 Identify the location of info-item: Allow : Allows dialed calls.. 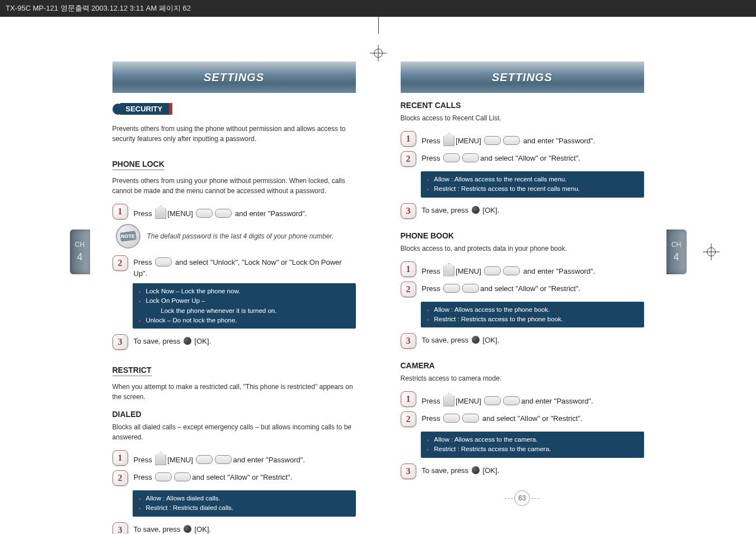
(248, 498).